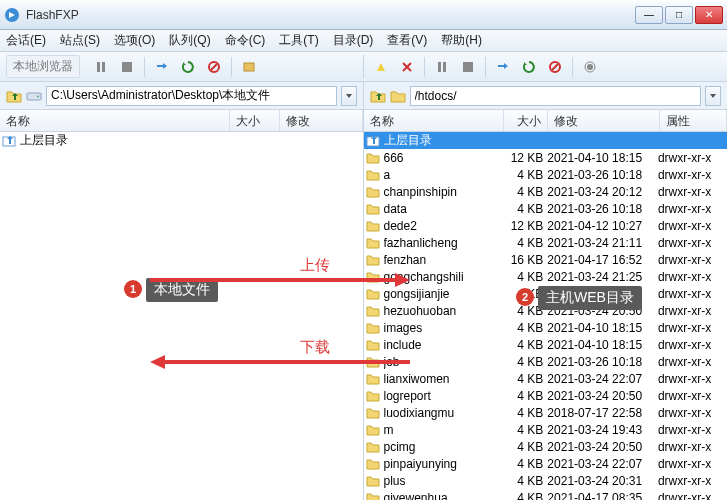 The image size is (727, 500). What do you see at coordinates (330, 15) in the screenshot?
I see `window-title: FlashFXP` at bounding box center [330, 15].